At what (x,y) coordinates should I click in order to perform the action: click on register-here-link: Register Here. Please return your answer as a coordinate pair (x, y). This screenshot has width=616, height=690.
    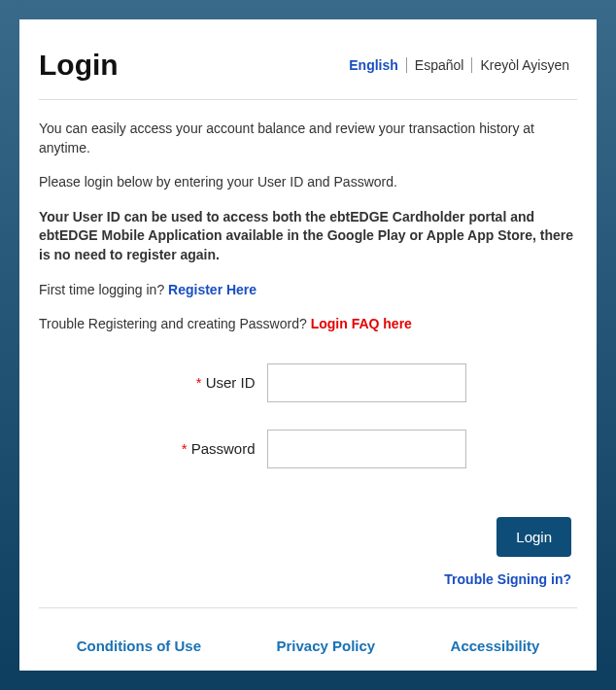
    Looking at the image, I should click on (212, 290).